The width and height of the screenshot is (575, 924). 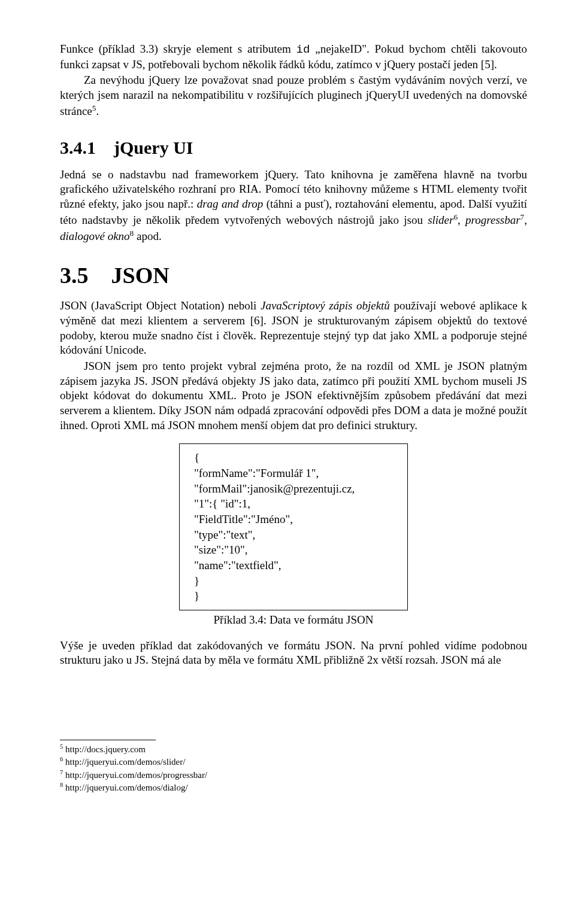 I want to click on italic-text: drag and drop, so click(x=230, y=203).